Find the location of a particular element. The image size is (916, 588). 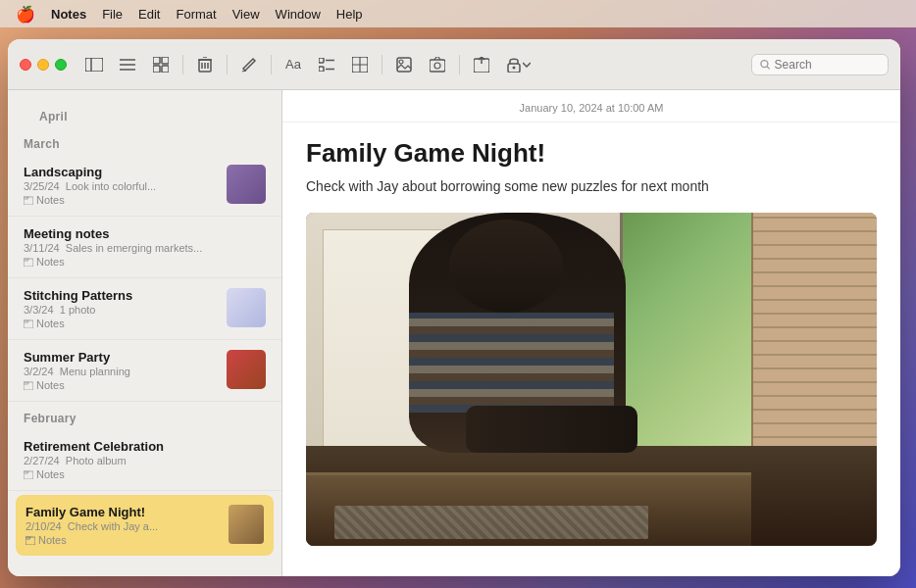

note-title-landscaping: Landscaping is located at coordinates (120, 172).